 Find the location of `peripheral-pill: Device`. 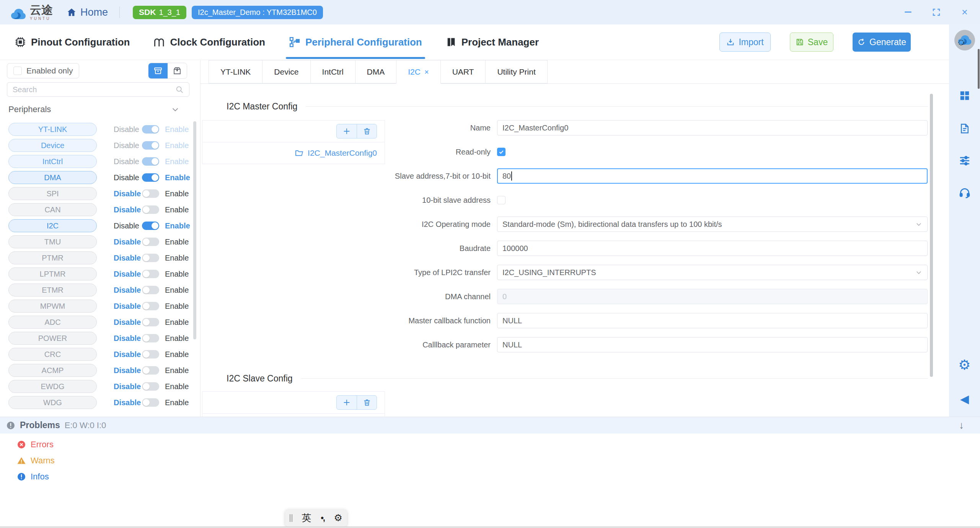

peripheral-pill: Device is located at coordinates (53, 145).